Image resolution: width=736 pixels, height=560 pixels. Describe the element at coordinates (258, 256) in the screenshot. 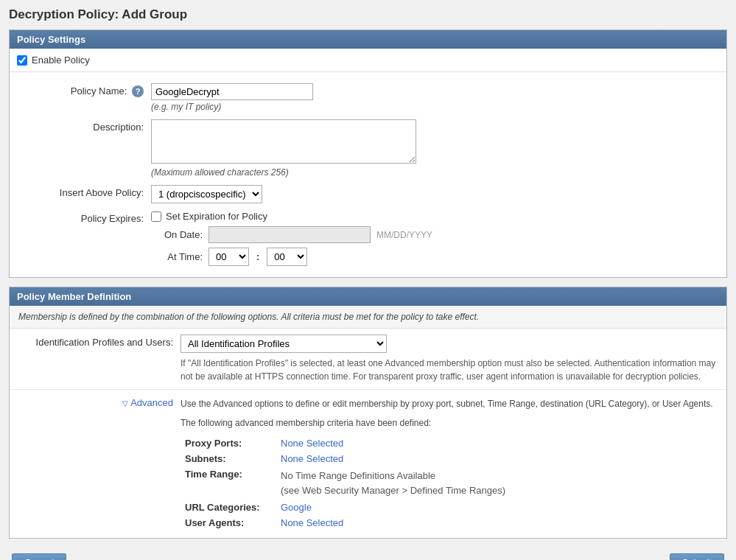

I see `time-colon: :` at that location.